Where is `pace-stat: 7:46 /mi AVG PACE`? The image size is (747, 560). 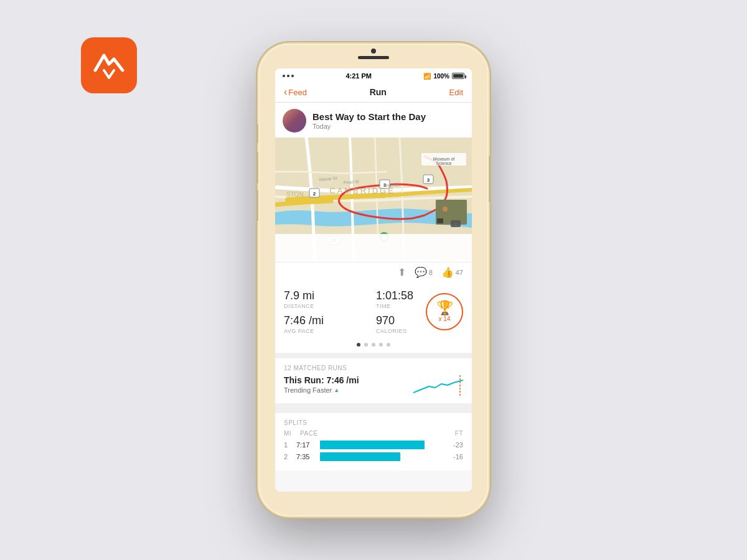
pace-stat: 7:46 /mi AVG PACE is located at coordinates (327, 324).